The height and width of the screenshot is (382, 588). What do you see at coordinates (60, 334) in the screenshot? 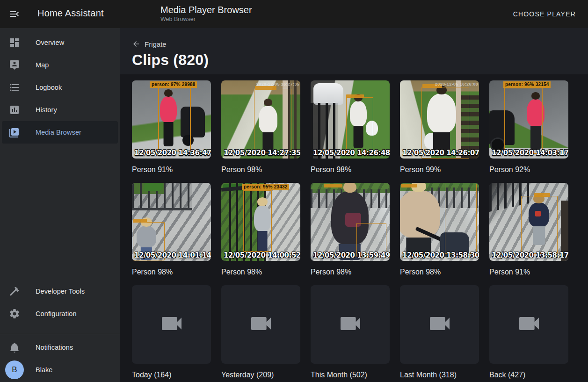
I see `sidebar-divider` at bounding box center [60, 334].